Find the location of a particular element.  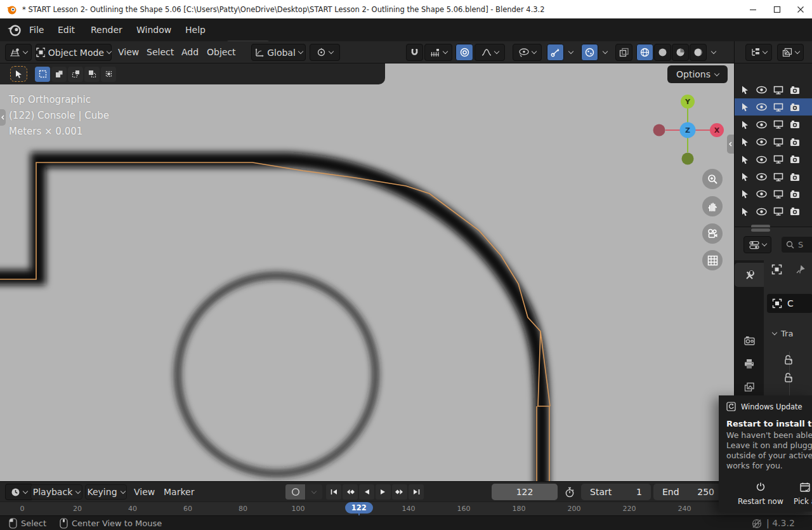

editor-type-button is located at coordinates (18, 52).